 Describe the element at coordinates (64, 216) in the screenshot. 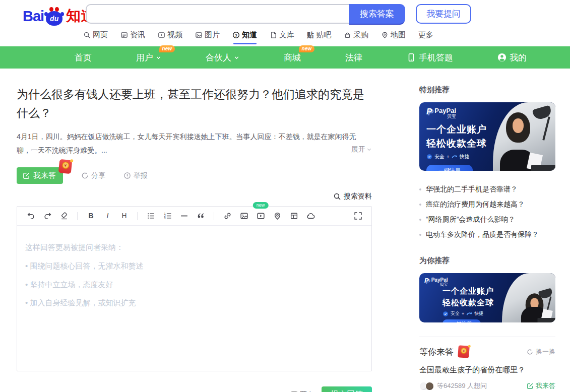

I see `toolbar-eraser-button` at that location.